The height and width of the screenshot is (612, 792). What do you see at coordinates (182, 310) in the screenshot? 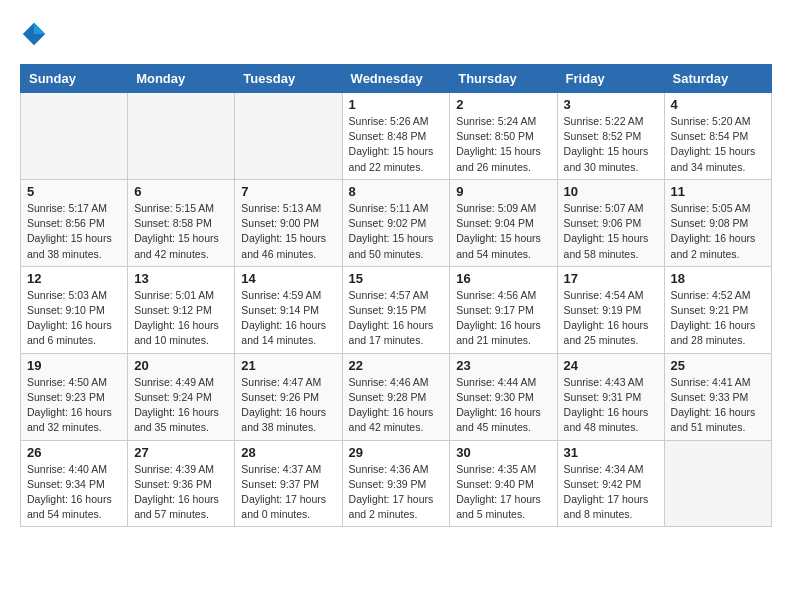
I see `calendar-cell: 13Sunrise: 5:01 AM Sunset: 9:12 PM Dayli…` at bounding box center [182, 310].